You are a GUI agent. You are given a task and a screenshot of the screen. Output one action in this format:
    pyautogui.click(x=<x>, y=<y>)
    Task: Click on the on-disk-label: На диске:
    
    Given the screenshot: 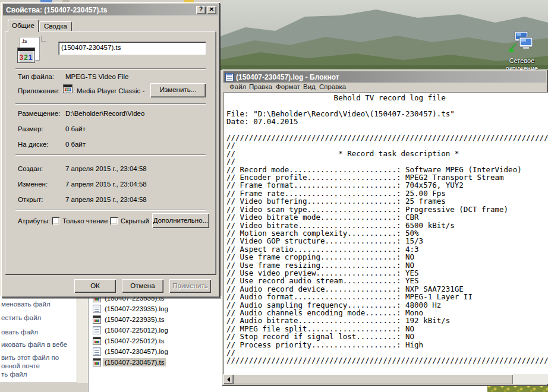 What is the action you would take?
    pyautogui.click(x=33, y=144)
    